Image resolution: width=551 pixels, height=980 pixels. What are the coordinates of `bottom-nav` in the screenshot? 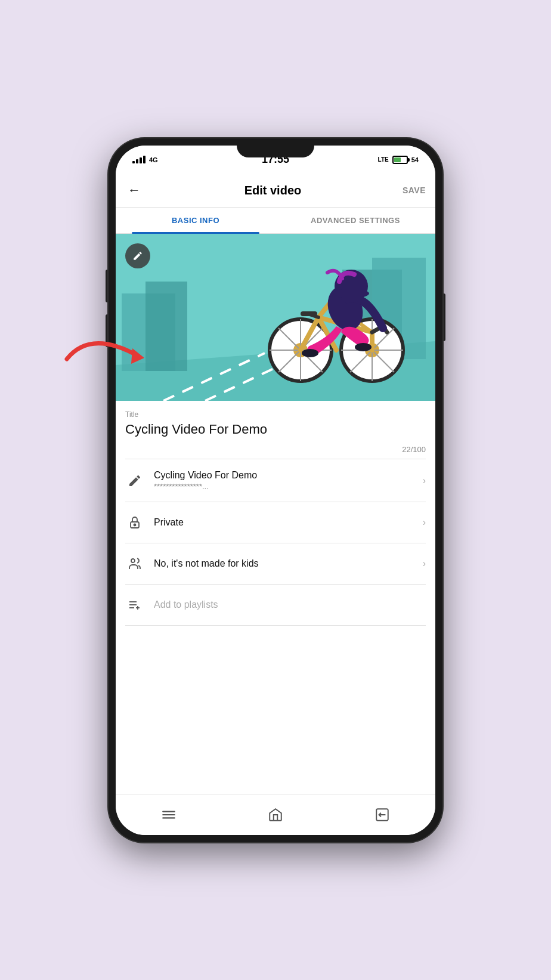 It's located at (276, 815).